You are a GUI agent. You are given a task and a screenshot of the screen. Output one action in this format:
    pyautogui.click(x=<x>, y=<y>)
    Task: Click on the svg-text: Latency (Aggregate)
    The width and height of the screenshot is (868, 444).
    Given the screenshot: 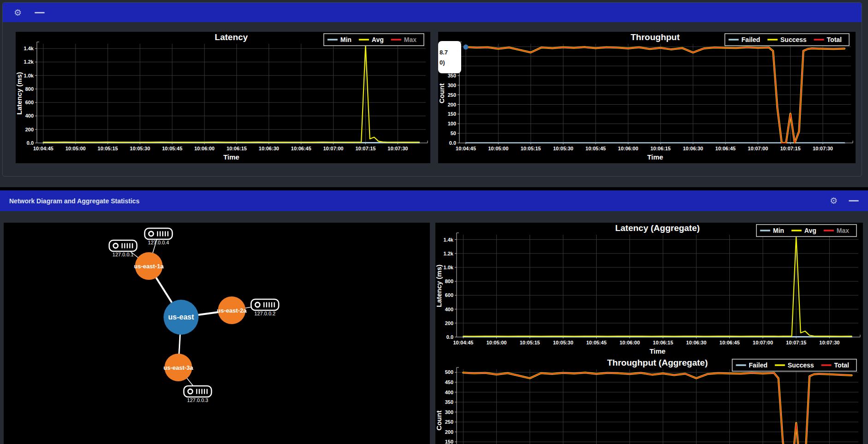 What is the action you would take?
    pyautogui.click(x=657, y=228)
    